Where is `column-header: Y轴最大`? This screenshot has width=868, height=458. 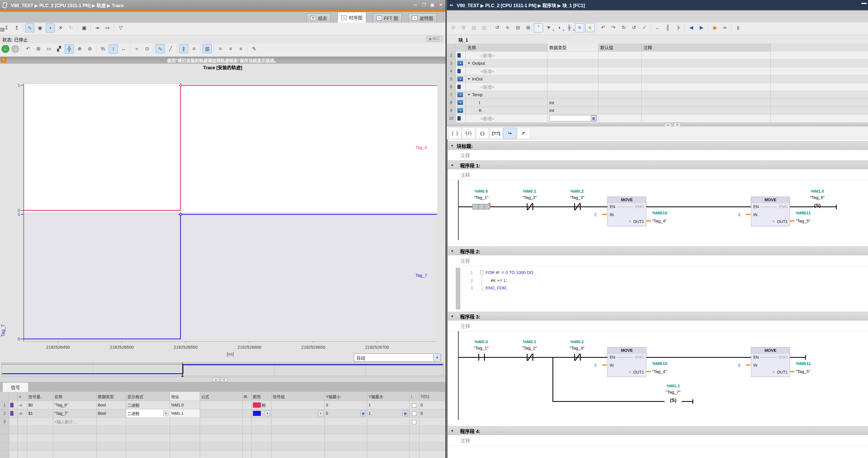 column-header: Y轴最大 is located at coordinates (388, 397).